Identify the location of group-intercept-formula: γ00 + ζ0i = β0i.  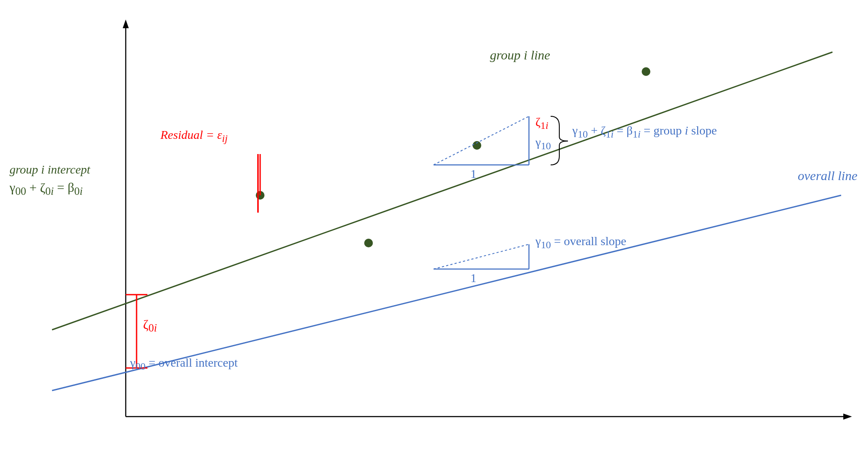
(46, 189).